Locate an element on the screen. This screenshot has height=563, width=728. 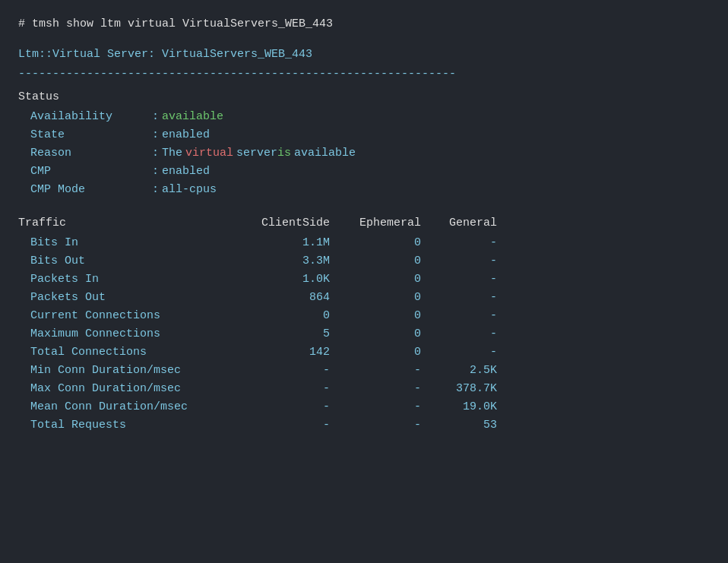
availability-label: Availability is located at coordinates (91, 117).